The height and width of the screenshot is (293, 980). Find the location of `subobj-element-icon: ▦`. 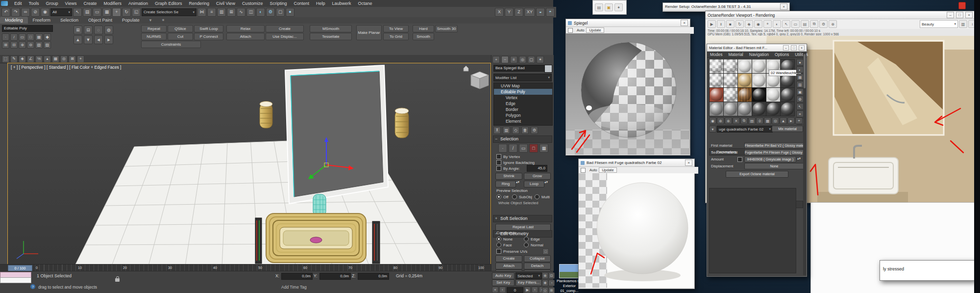

subobj-element-icon: ▦ is located at coordinates (39, 37).